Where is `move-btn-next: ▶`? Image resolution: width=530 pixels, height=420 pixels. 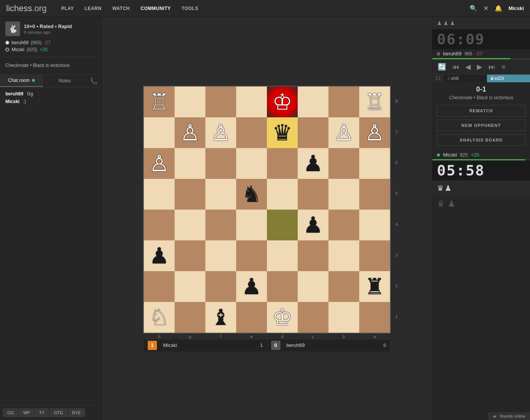
move-btn-next: ▶ is located at coordinates (480, 67).